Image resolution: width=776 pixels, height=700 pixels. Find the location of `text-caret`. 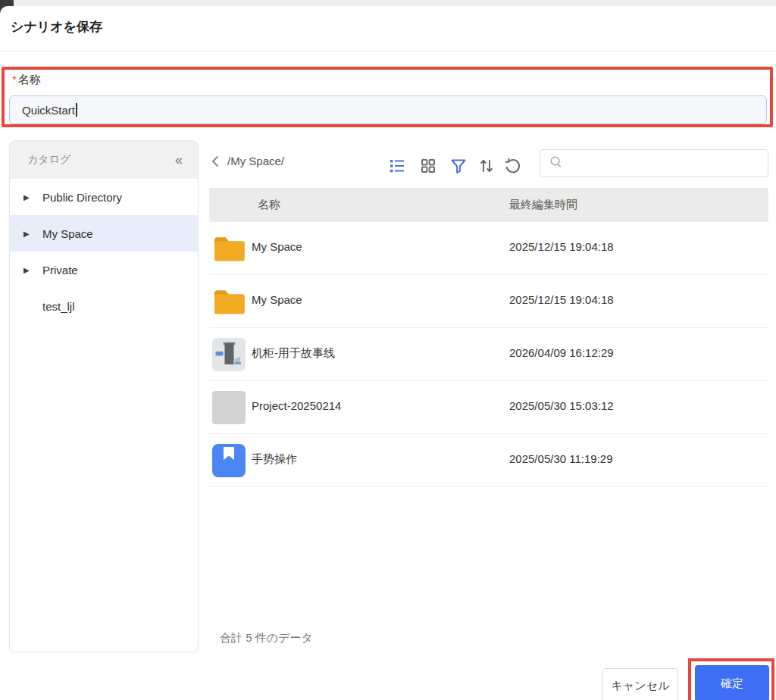

text-caret is located at coordinates (77, 110).